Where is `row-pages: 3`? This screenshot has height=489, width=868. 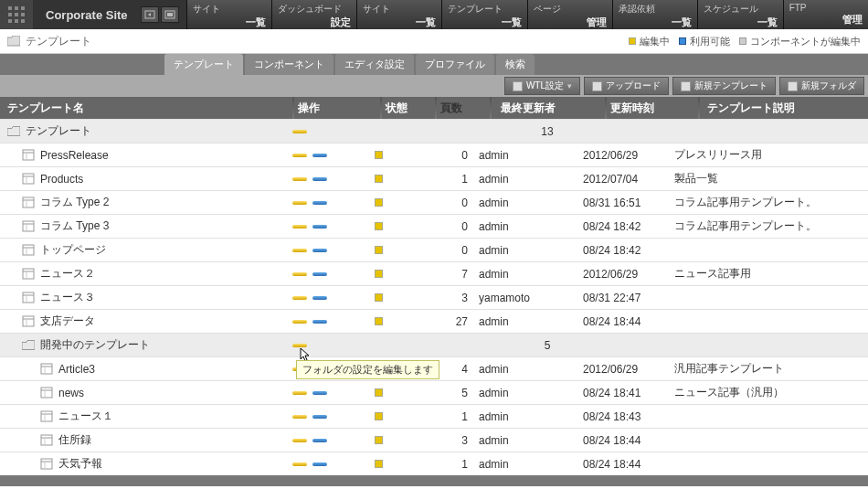
row-pages: 3 is located at coordinates (449, 441).